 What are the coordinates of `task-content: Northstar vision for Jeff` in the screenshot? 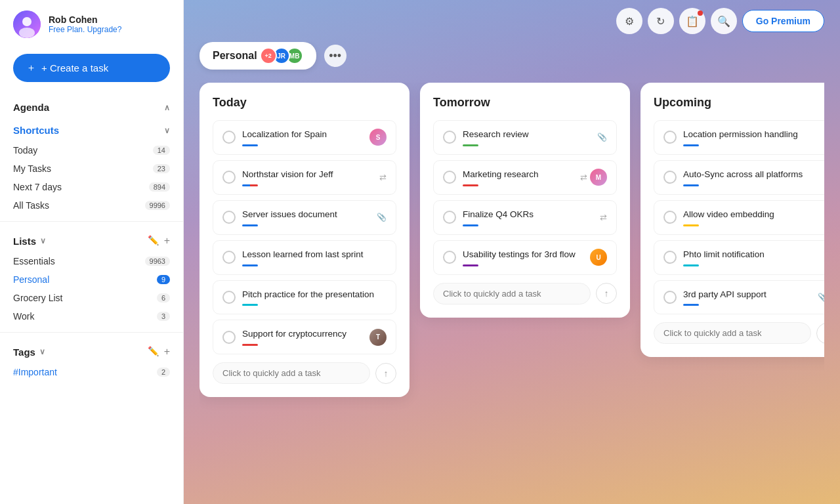 It's located at (307, 177).